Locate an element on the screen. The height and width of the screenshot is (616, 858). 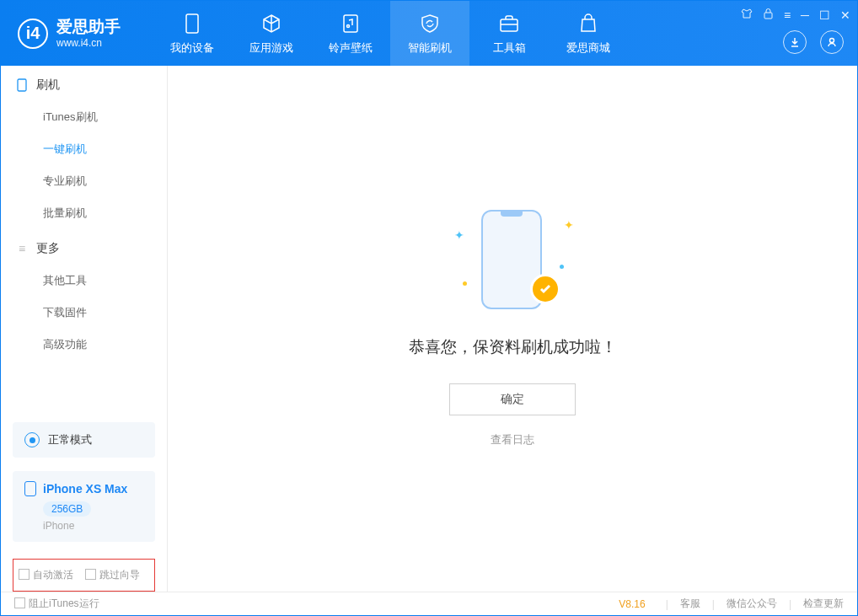
version-label: V8.16 is located at coordinates (632, 604).